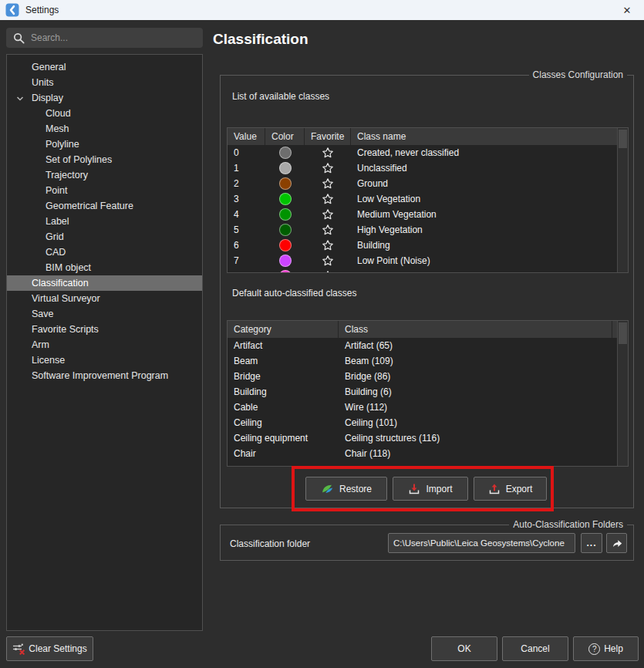 This screenshot has height=668, width=644. I want to click on sidebar-item-polyline: Polyline, so click(105, 144).